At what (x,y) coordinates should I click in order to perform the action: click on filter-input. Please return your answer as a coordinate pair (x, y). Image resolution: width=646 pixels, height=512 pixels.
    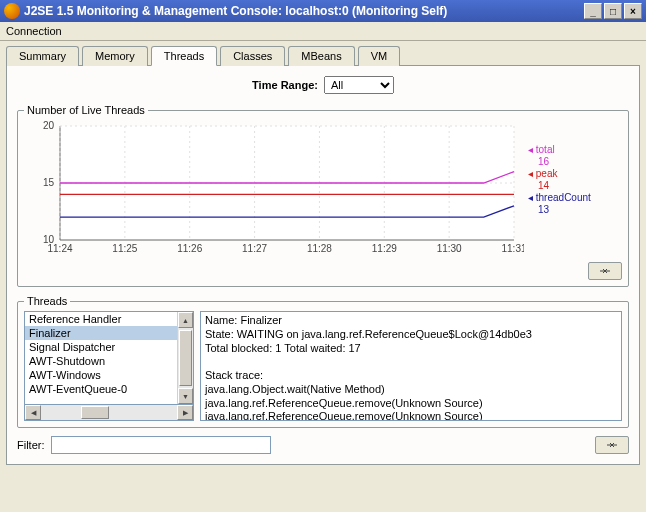
    Looking at the image, I should click on (161, 445).